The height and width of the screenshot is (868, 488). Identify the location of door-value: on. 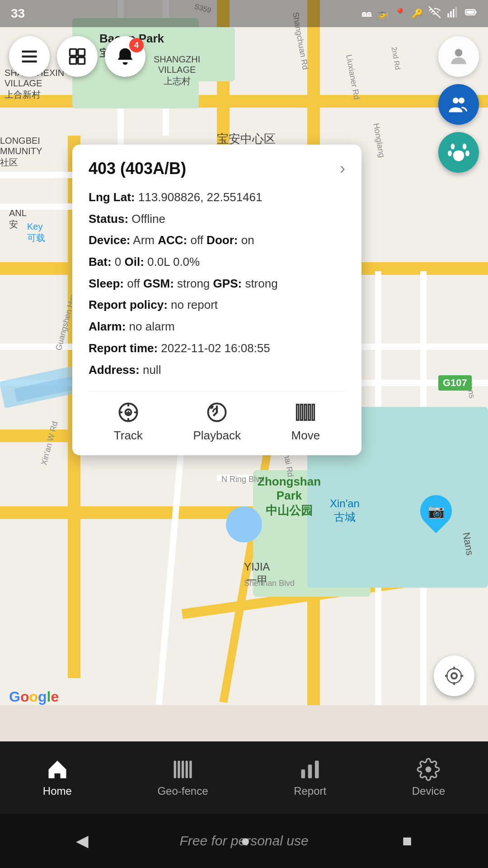
(248, 240).